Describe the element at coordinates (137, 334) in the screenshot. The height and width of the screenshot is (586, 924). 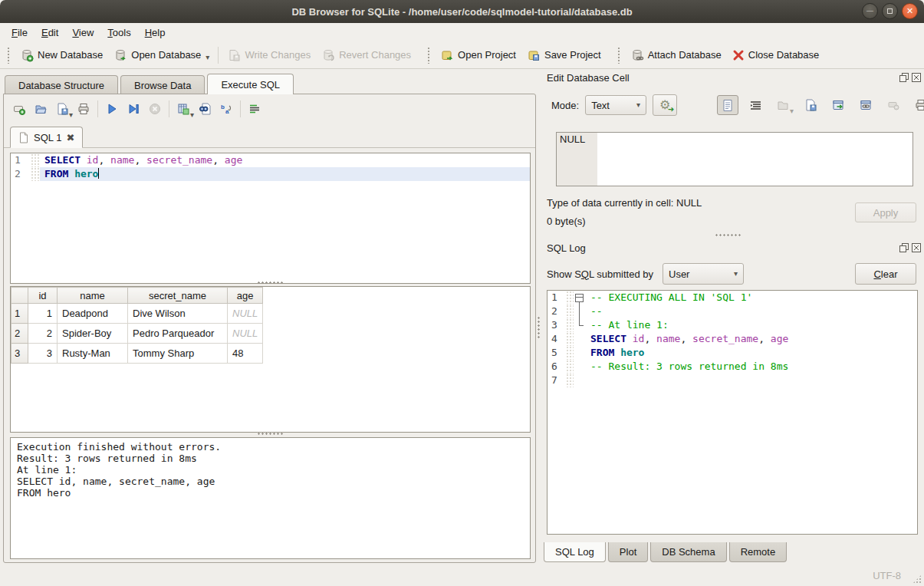
I see `table-row: 22Spider-BoyPedro ParqueadorNULL` at that location.